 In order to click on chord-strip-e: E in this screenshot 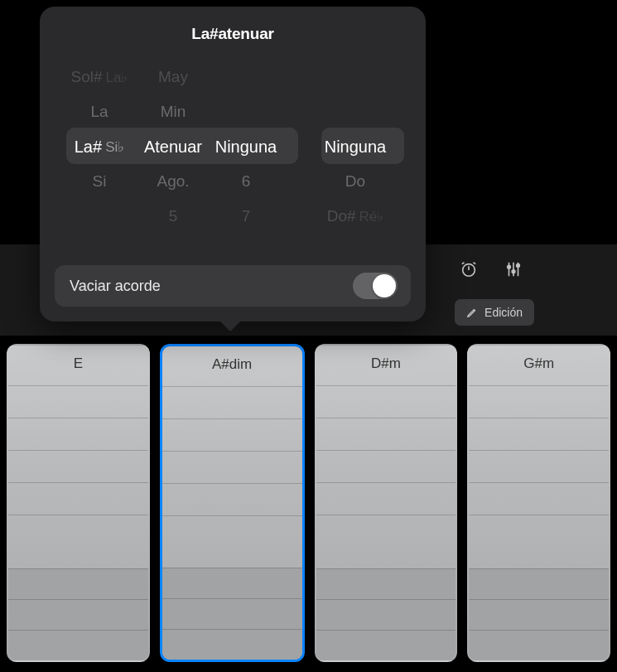, I will do `click(78, 503)`.